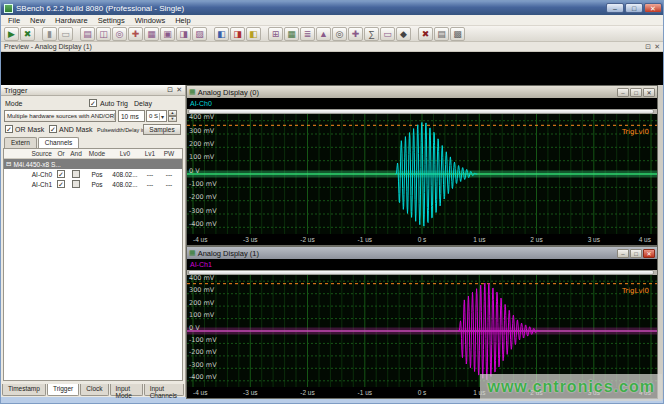 The height and width of the screenshot is (404, 664). Describe the element at coordinates (58, 142) in the screenshot. I see `tab-channels: Channels` at that location.